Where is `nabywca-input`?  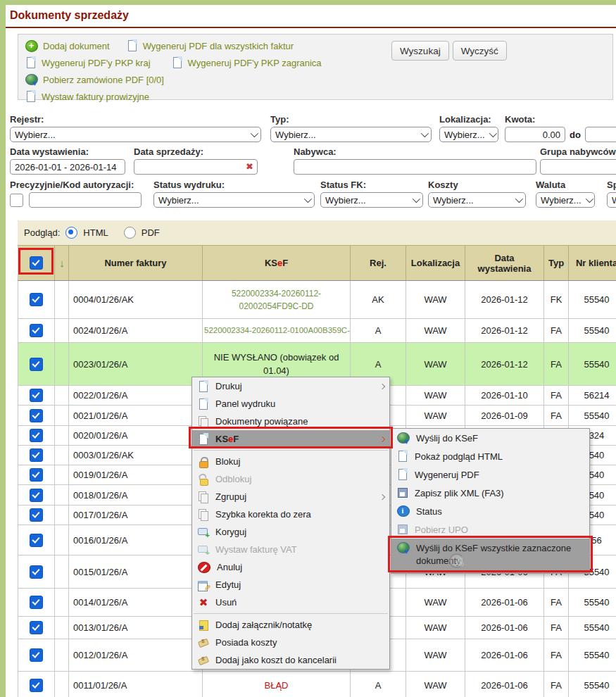
nabywca-input is located at coordinates (415, 167).